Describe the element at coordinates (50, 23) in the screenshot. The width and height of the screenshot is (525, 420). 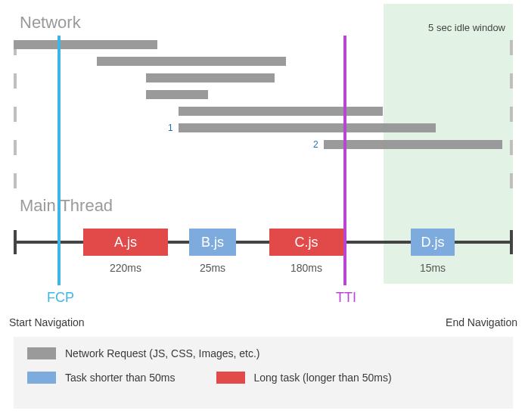
I see `network-section-label: Network` at that location.